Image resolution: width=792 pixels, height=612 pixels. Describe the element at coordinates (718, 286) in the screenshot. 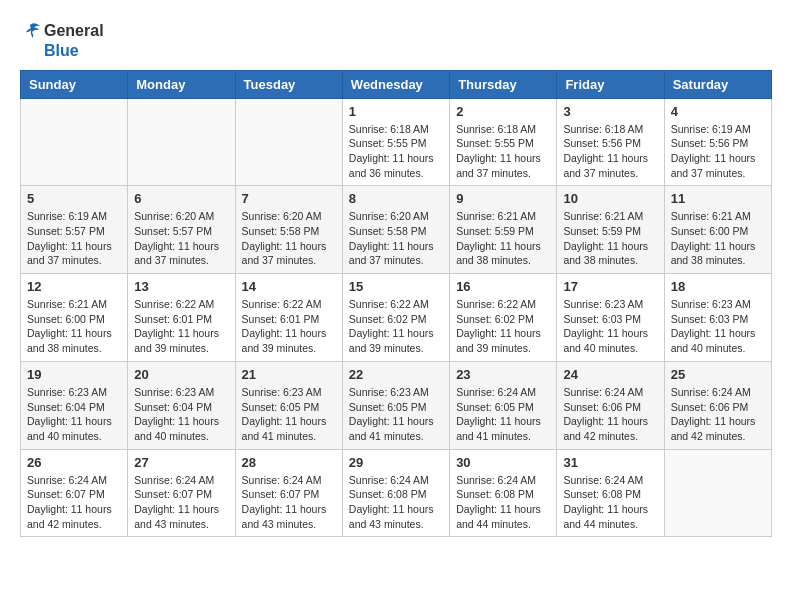

I see `day-number: 18` at that location.